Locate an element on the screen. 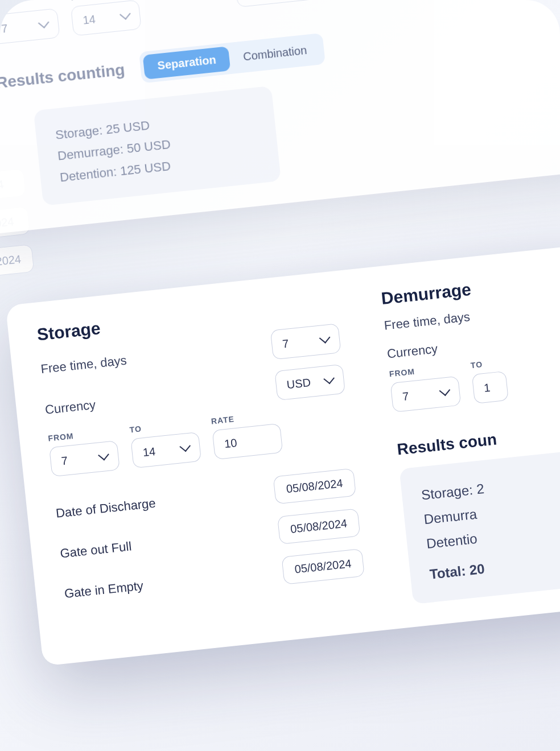 The height and width of the screenshot is (751, 560). bg-date-fragment: /2024 is located at coordinates (17, 261).